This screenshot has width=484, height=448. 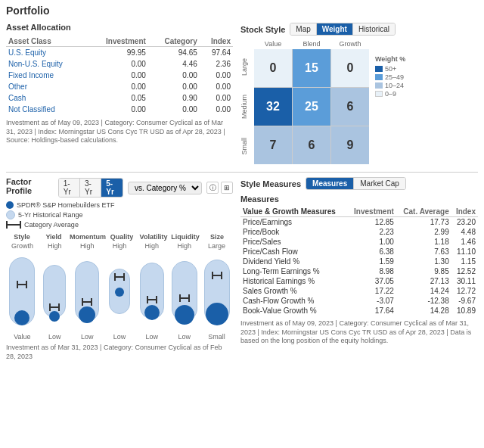 I want to click on table-row: Cash 0.05 0.90 0.00, so click(x=119, y=98).